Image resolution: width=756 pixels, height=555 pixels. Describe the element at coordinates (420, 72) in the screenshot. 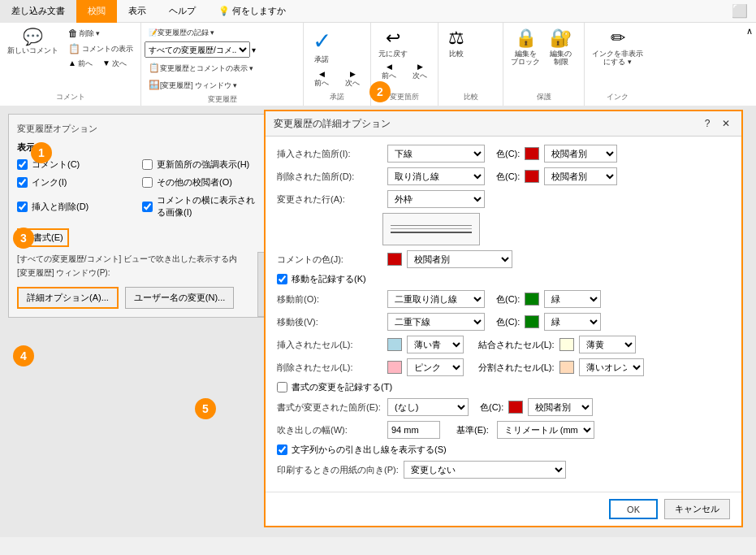

I see `next-reject-button: ▶ 次へ` at that location.